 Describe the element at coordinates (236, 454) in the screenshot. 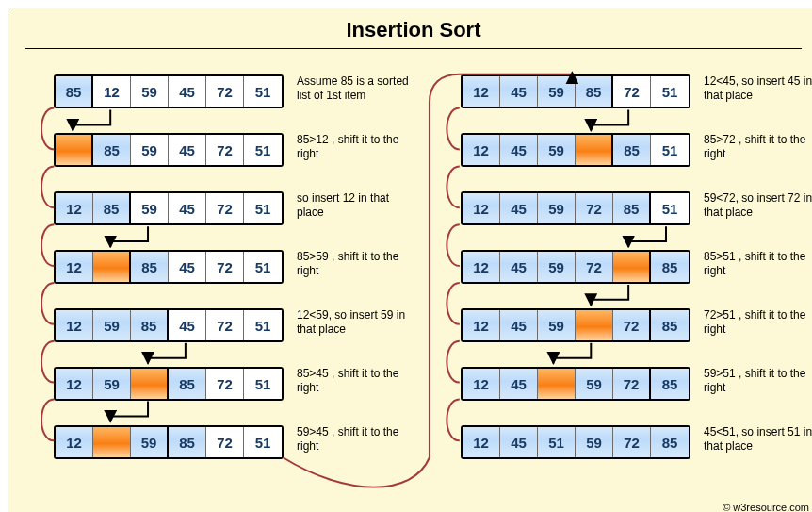

I see `sort-step: 125985725159>45 , shift it to the right` at that location.